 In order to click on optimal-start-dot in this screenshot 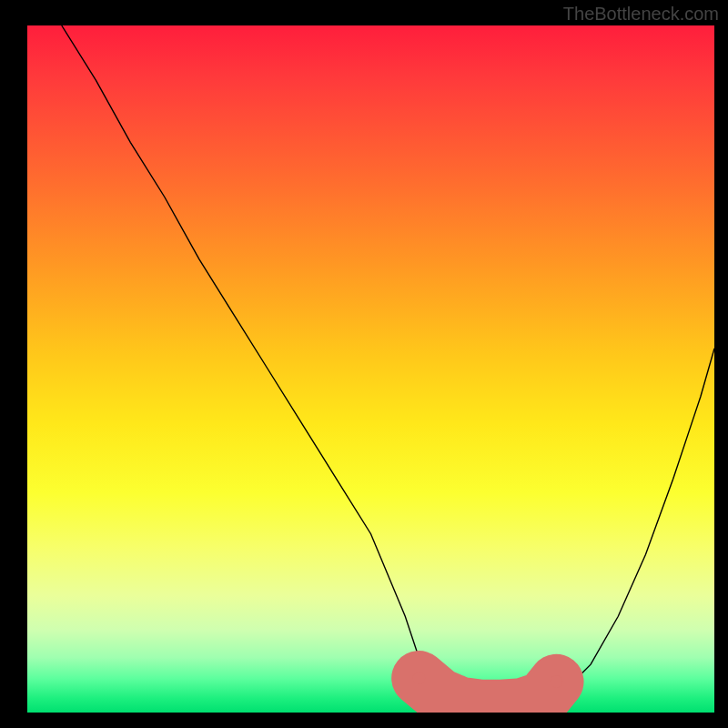, I will do `click(420, 678)`.